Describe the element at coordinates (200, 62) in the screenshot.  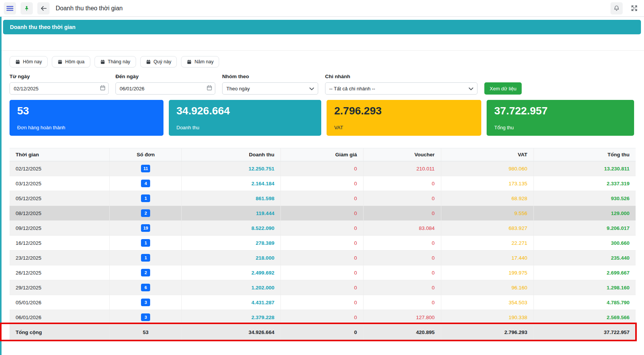
I see `quick-filter-button: Năm nay` at that location.